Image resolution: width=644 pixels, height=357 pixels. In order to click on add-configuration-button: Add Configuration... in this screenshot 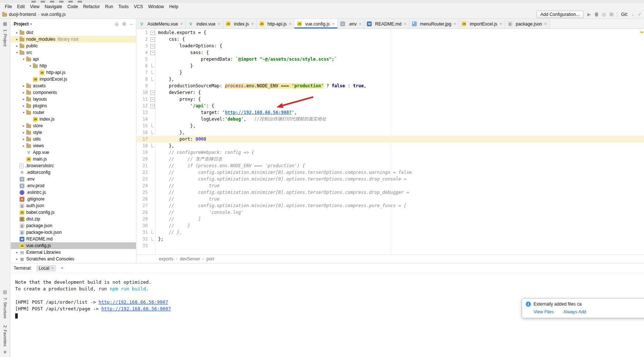, I will do `click(560, 14)`.